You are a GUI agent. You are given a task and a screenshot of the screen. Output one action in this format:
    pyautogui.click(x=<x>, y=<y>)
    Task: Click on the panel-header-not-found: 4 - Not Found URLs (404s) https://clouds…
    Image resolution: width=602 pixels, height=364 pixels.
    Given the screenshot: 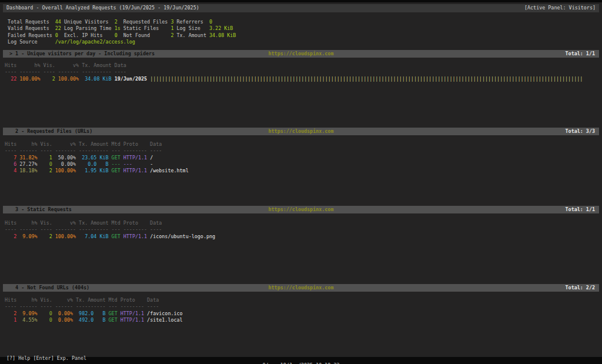 What is the action you would take?
    pyautogui.click(x=301, y=288)
    